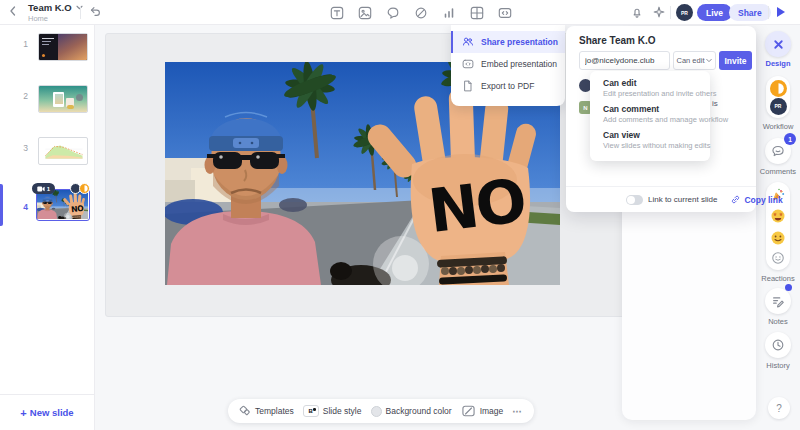 The height and width of the screenshot is (430, 800). I want to click on slide-number: 2, so click(20, 96).